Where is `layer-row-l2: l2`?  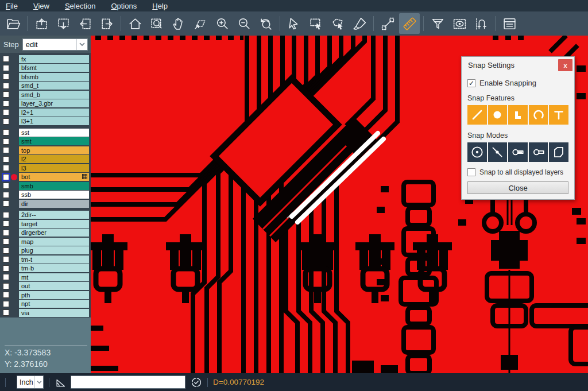 layer-row-l2: l2 is located at coordinates (45, 160).